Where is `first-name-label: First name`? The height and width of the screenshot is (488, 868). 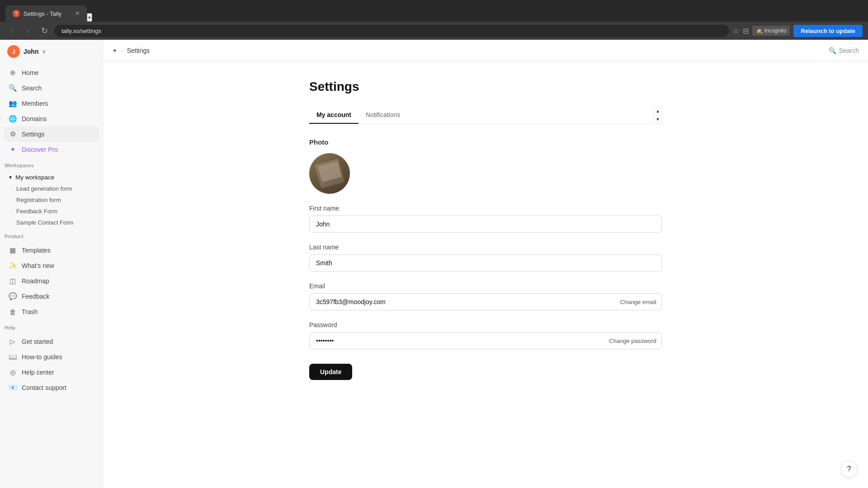
first-name-label: First name is located at coordinates (486, 208).